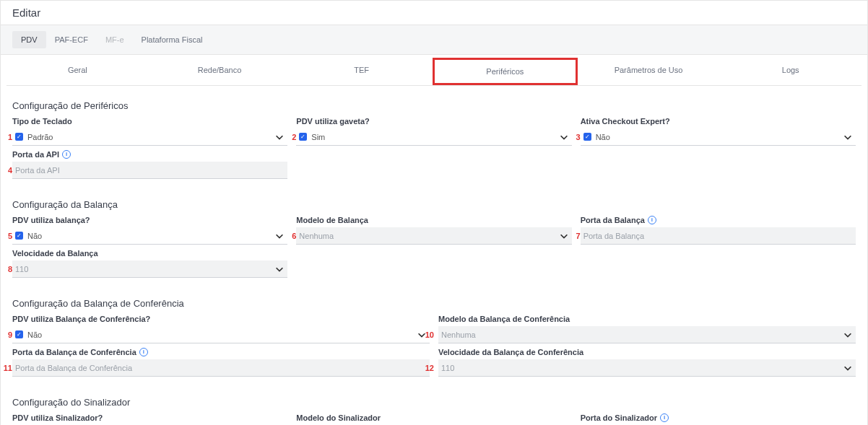 The width and height of the screenshot is (868, 425). I want to click on section-sinalizador-title: Configuração do Sinalizador, so click(434, 401).